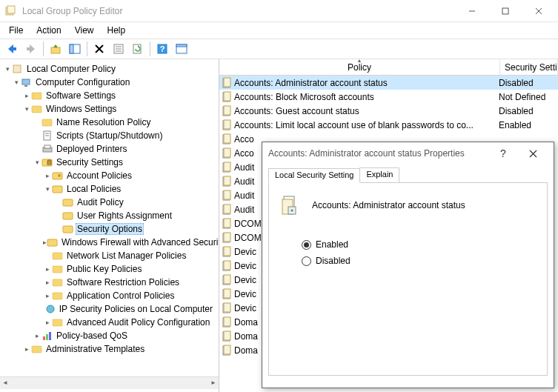  I want to click on dialog-title-text: Accounts: Administrator account status P…, so click(378, 153).